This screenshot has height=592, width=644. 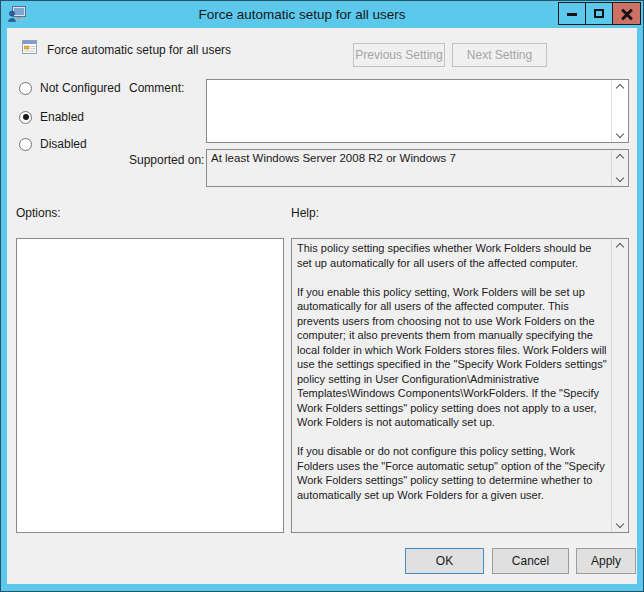 What do you see at coordinates (600, 14) in the screenshot?
I see `caption-buttons` at bounding box center [600, 14].